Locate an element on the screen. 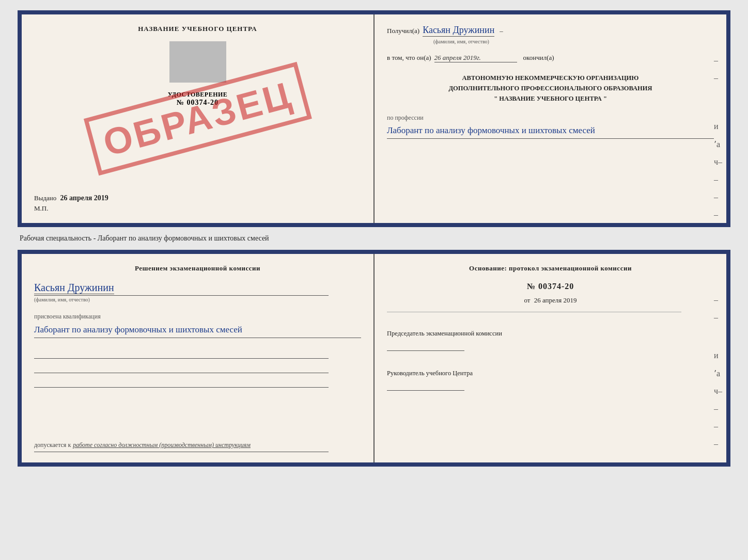  dash-3: и is located at coordinates (718, 126).